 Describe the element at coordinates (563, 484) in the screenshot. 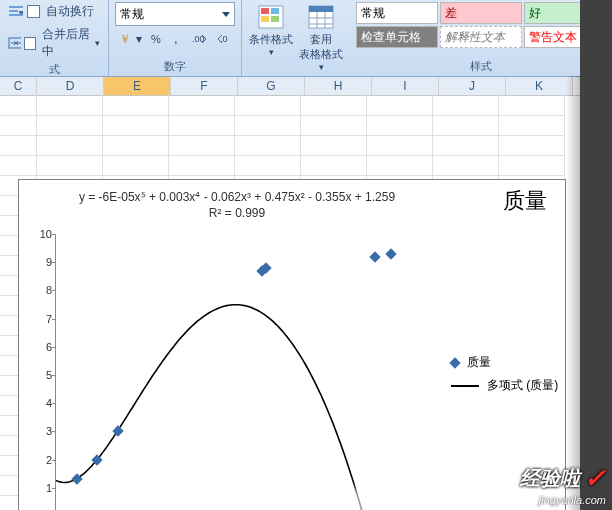

I see `watermark: 经验啦 ✓ jingyanla.com` at that location.